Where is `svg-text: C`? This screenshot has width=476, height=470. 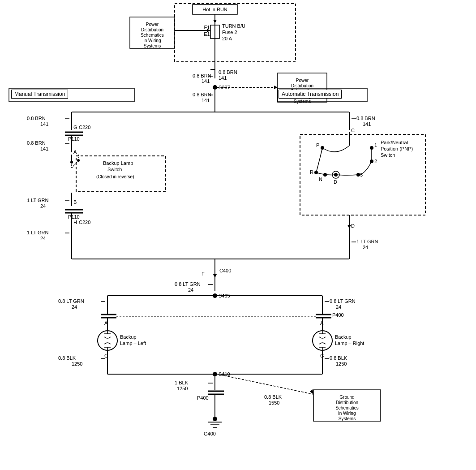
svg-text: C is located at coordinates (353, 130).